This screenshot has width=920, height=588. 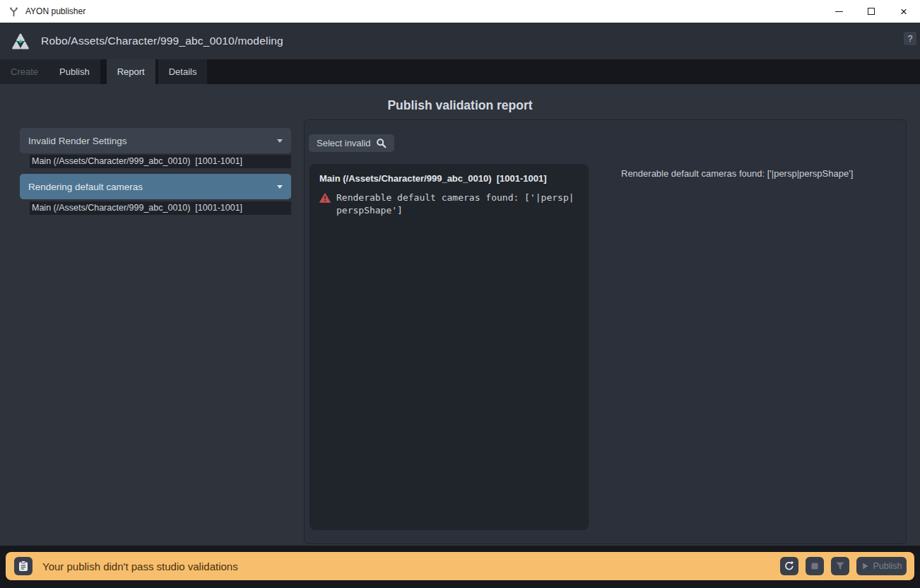 What do you see at coordinates (815, 566) in the screenshot?
I see `stop-icon` at bounding box center [815, 566].